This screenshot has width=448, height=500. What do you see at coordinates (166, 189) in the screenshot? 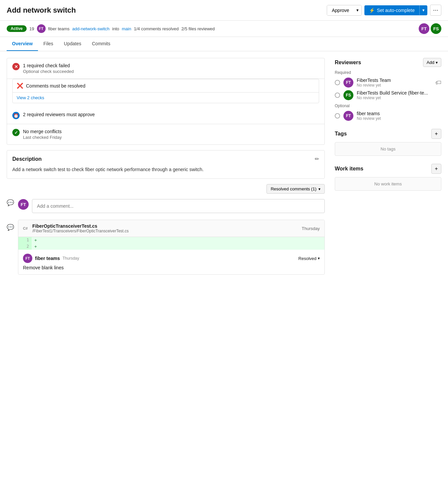
I see `resolved-comments-bar: Resolved comments (1) ▾` at bounding box center [166, 189].